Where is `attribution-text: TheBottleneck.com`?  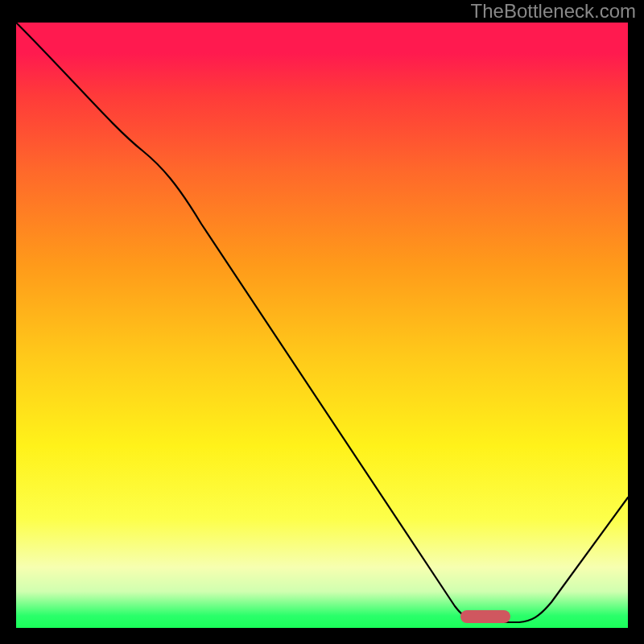
attribution-text: TheBottleneck.com is located at coordinates (554, 11).